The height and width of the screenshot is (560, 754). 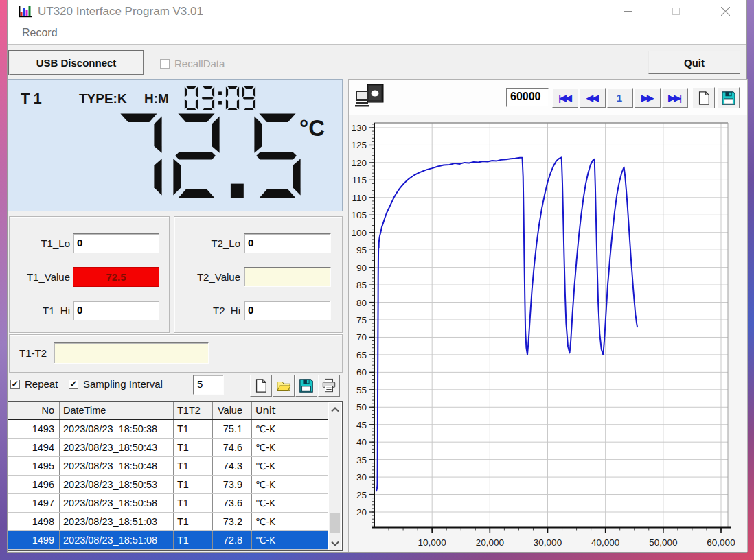 What do you see at coordinates (209, 384) in the screenshot?
I see `sampling-interval-input: 5` at bounding box center [209, 384].